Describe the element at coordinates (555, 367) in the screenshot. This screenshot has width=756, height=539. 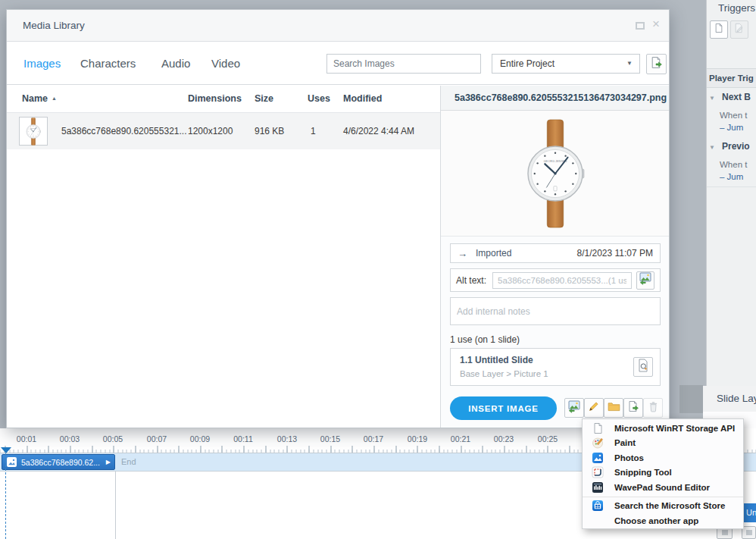
I see `usage-slide-card: 1.1 Untitled Slide Base Layer > Picture …` at that location.